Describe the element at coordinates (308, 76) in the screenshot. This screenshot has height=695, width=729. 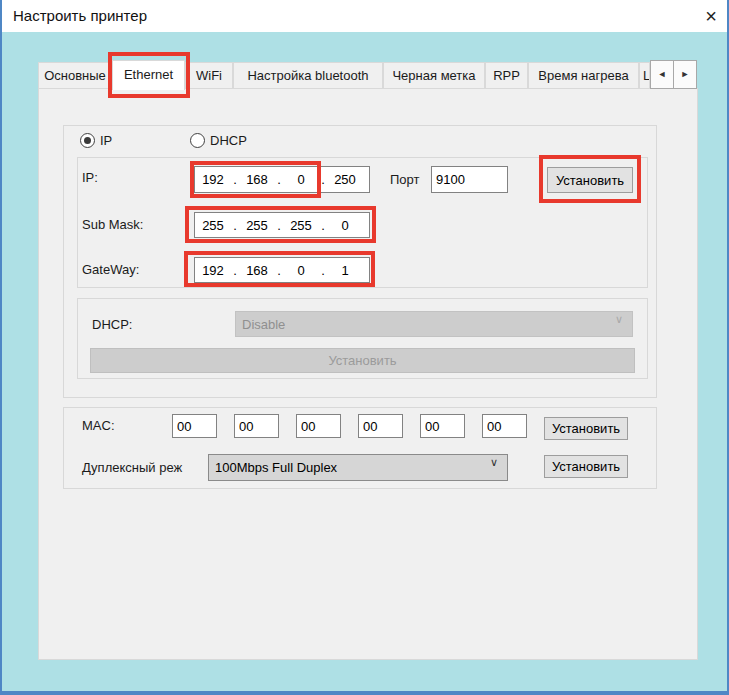
I see `tab-bluetooth: Настройка bluetooth` at that location.